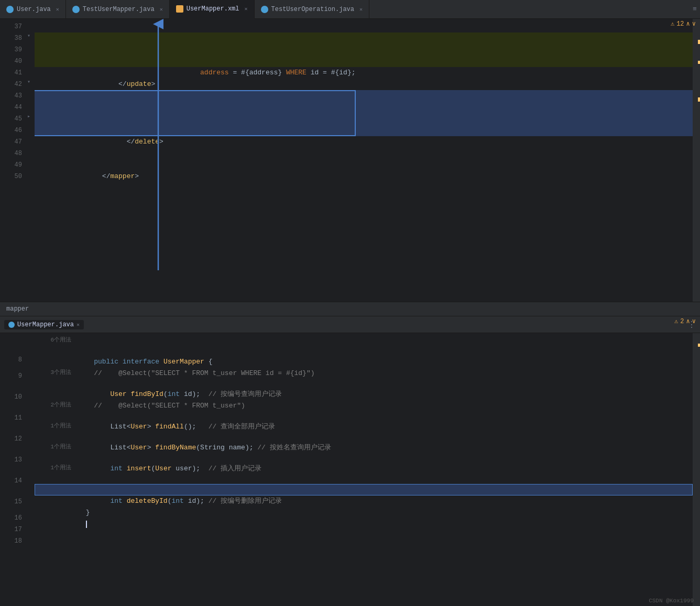 This screenshot has height=606, width=700. I want to click on bottom-line10-block: User findById(int id); // 按编号查询用户记录, so click(364, 383).